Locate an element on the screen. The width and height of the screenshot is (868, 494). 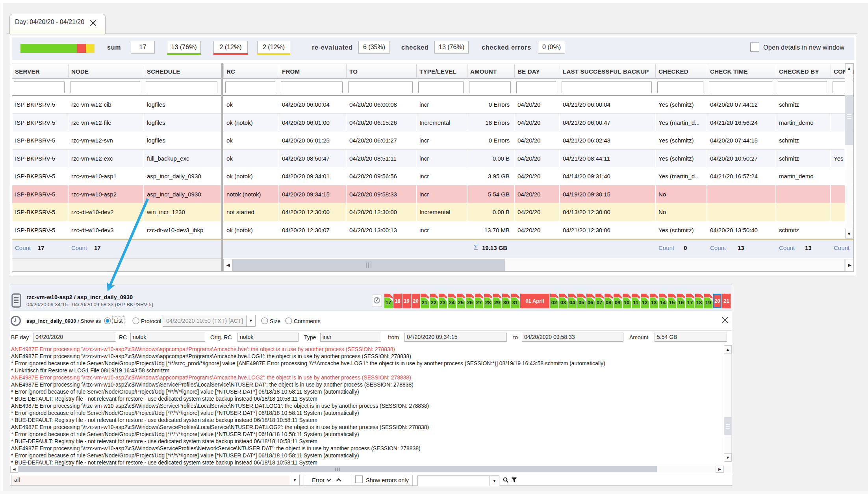
svg-text: 07 is located at coordinates (599, 302).